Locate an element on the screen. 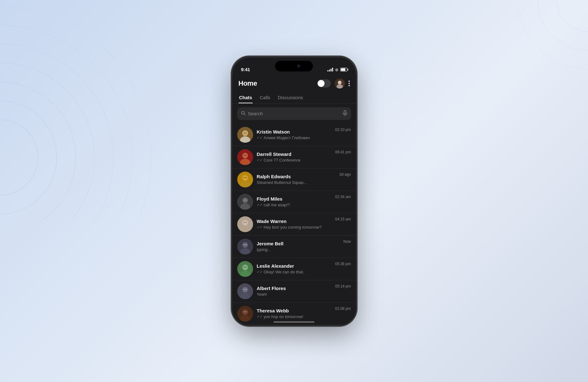  status-icons: ⊛ is located at coordinates (337, 70).